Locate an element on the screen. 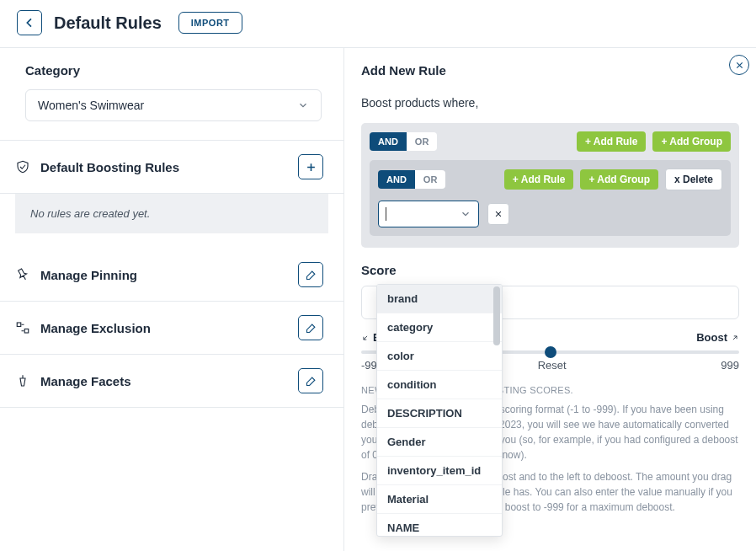 The height and width of the screenshot is (551, 756). dropdown-option: DESCRIPTION is located at coordinates (439, 414).